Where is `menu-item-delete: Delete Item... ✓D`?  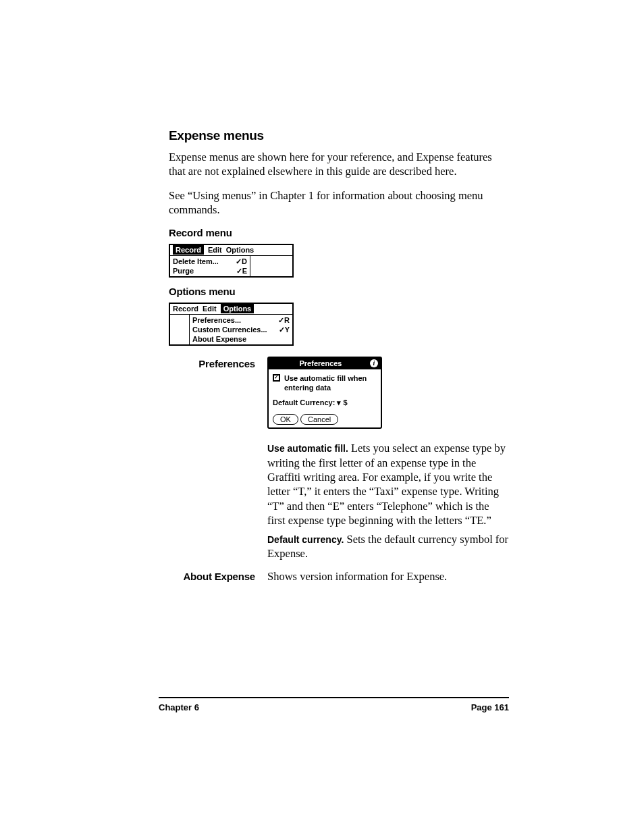 menu-item-delete: Delete Item... ✓D is located at coordinates (210, 261).